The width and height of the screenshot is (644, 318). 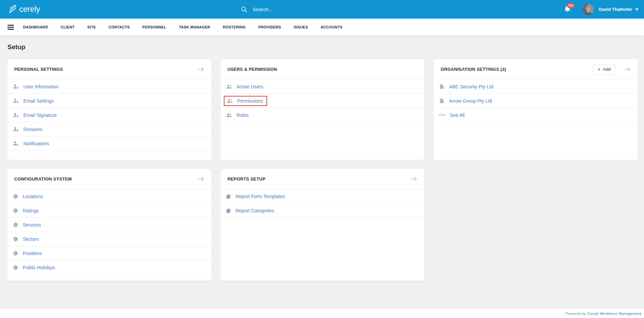 What do you see at coordinates (40, 115) in the screenshot?
I see `item-link: Email Signature` at bounding box center [40, 115].